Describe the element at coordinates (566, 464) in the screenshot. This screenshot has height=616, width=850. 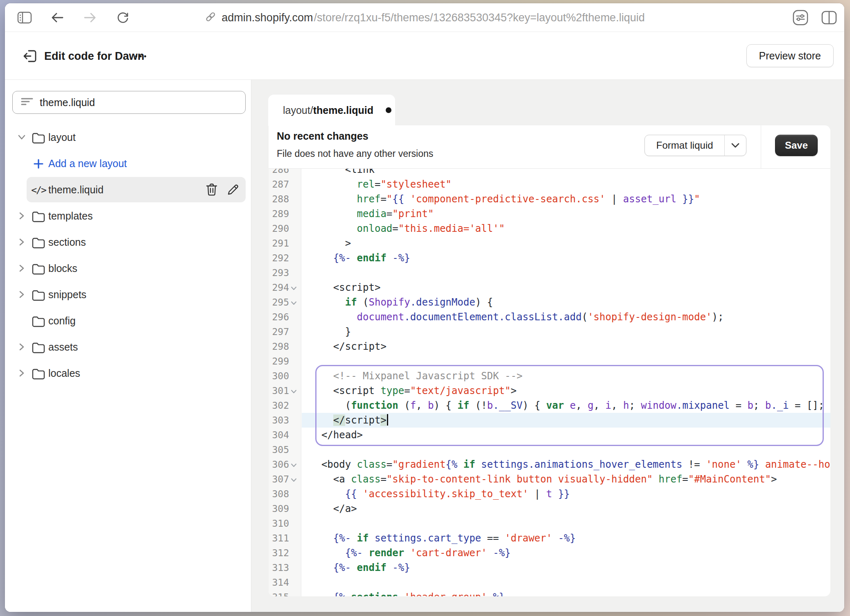
I see `code-text: <body class="gradient{% if settings.anim…` at that location.